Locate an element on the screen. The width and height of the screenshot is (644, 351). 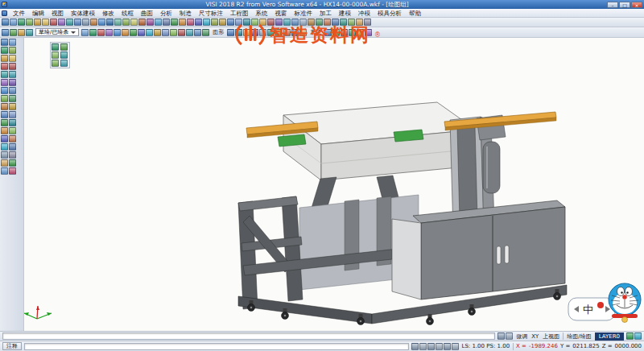
menu-item: 视图 is located at coordinates (58, 13).